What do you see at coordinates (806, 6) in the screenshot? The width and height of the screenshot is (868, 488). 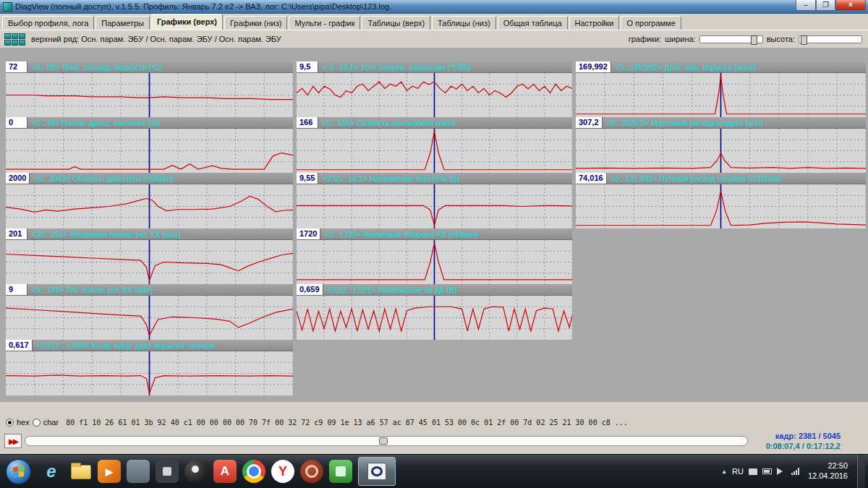 I see `minimize-button: –` at bounding box center [806, 6].